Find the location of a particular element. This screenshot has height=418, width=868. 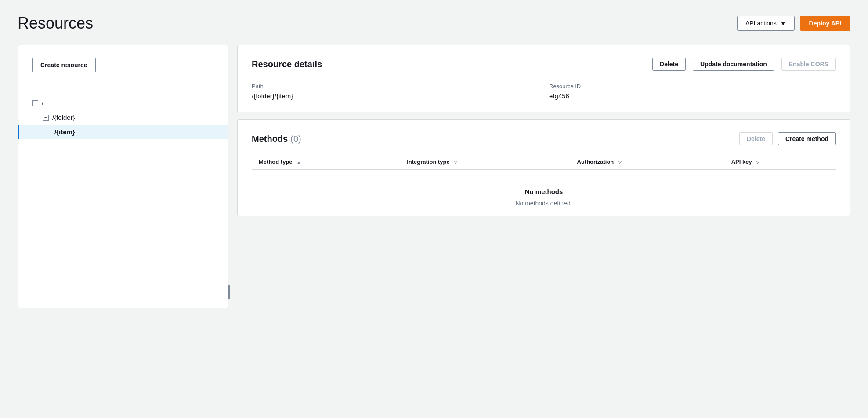

api-actions-label: API actions is located at coordinates (761, 23).